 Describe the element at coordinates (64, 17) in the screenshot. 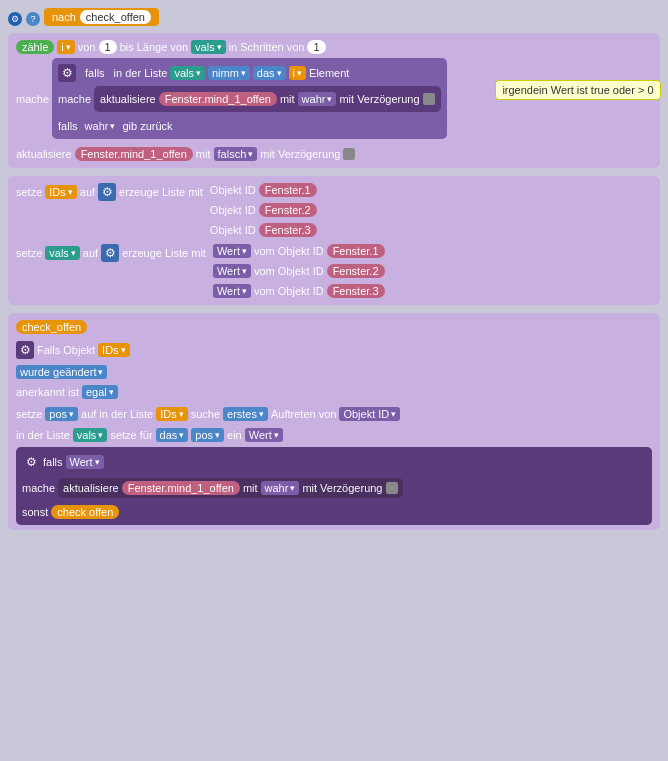

I see `nach-label: nach` at that location.